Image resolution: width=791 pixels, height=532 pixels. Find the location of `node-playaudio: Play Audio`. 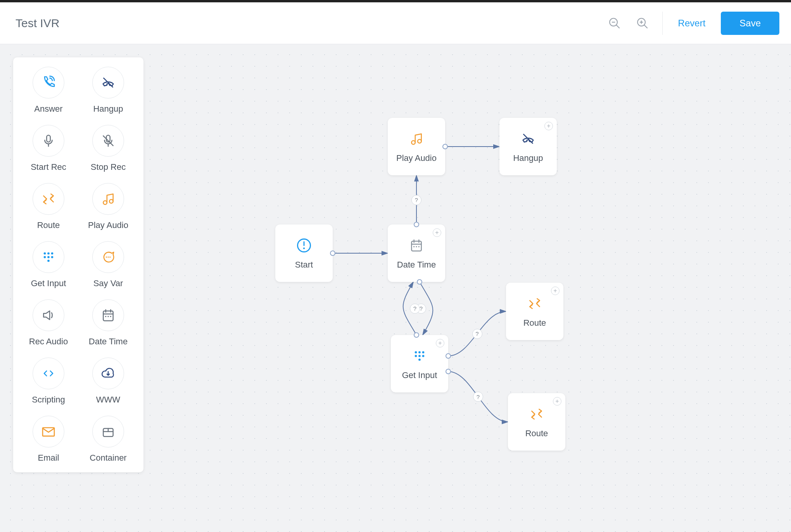

node-playaudio: Play Audio is located at coordinates (416, 147).